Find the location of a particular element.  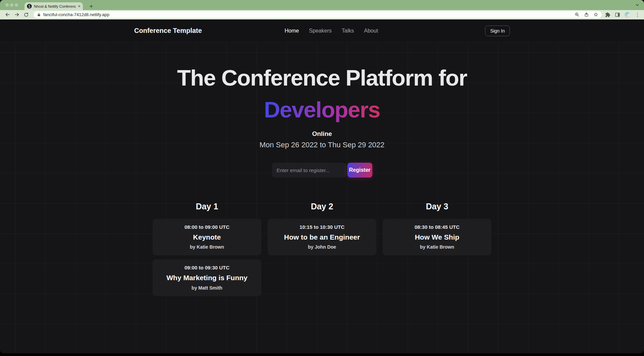

forward-arrow-icon is located at coordinates (17, 15).